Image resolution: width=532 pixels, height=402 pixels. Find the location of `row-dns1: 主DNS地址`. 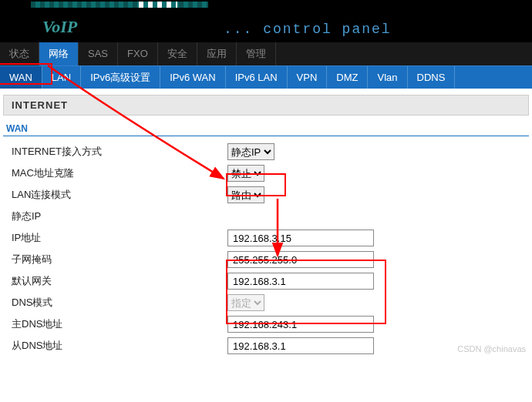

row-dns1: 主DNS地址 is located at coordinates (266, 324).